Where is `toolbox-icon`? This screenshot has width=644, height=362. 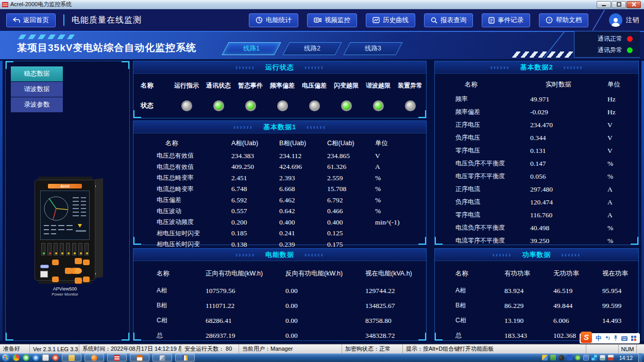 toolbox-icon is located at coordinates (634, 338).